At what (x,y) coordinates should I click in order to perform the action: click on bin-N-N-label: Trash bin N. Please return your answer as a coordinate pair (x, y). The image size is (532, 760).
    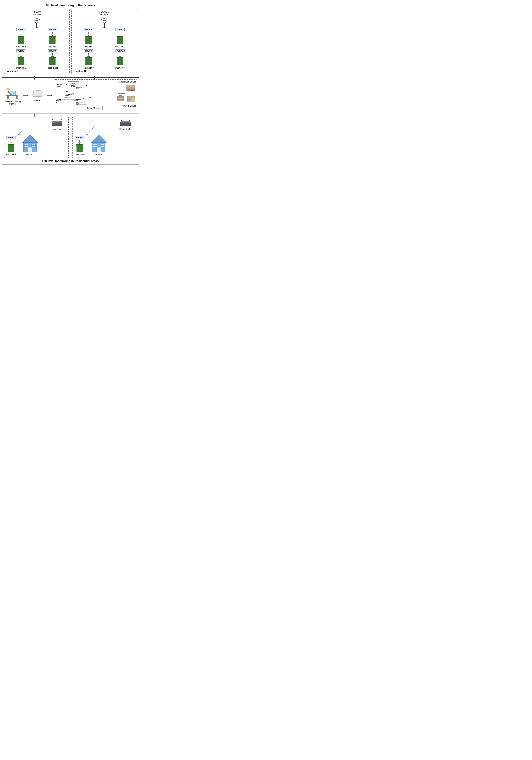
    Looking at the image, I should click on (120, 68).